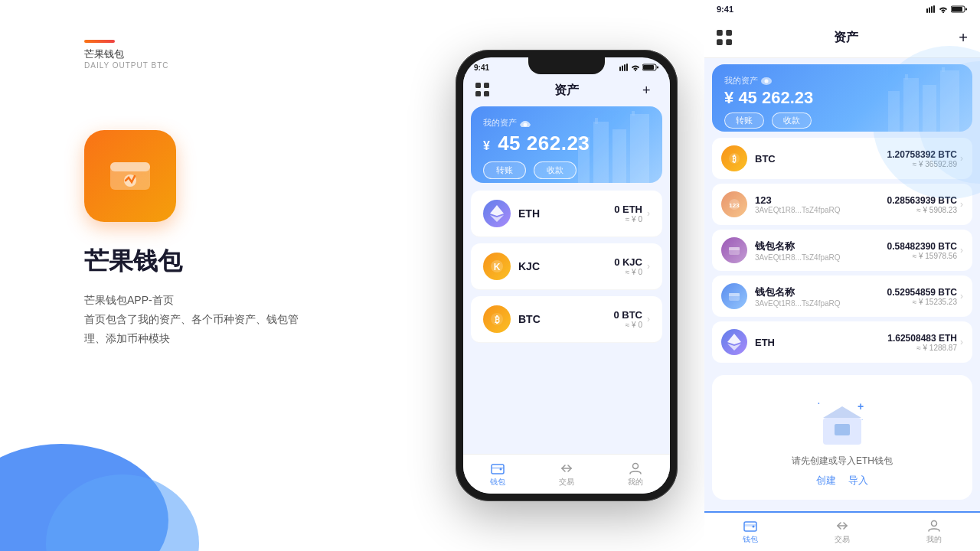 This screenshot has height=551, width=980. I want to click on app-icon, so click(130, 176).